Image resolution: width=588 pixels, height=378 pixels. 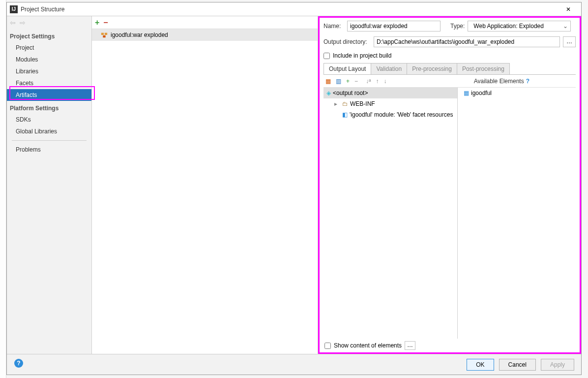 What do you see at coordinates (449, 26) in the screenshot?
I see `name-row: Name: Type: Web Application: Exploded ⌄` at bounding box center [449, 26].